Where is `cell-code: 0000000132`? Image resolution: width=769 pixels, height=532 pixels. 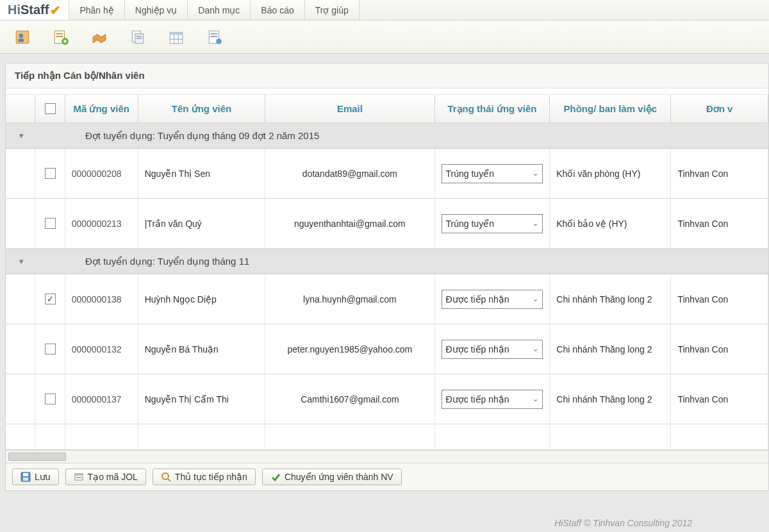 cell-code: 0000000132 is located at coordinates (102, 349).